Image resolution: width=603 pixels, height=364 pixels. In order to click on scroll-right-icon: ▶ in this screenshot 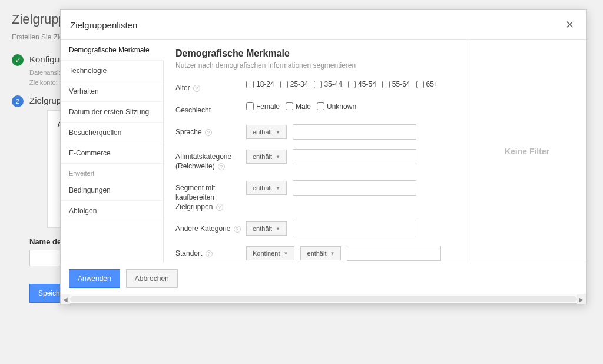, I will do `click(581, 299)`.